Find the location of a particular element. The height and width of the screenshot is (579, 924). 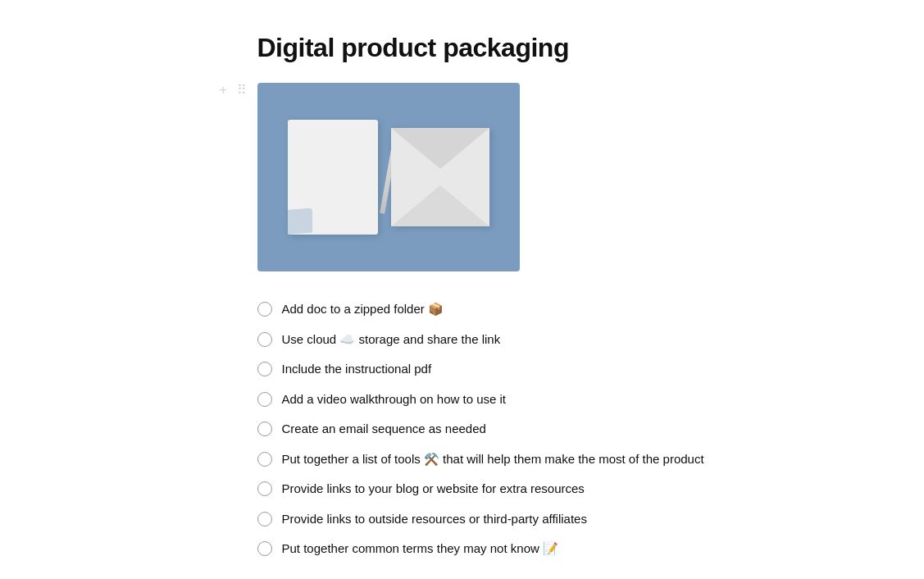

checklist-item: Create an email sequence as needed is located at coordinates (528, 430).